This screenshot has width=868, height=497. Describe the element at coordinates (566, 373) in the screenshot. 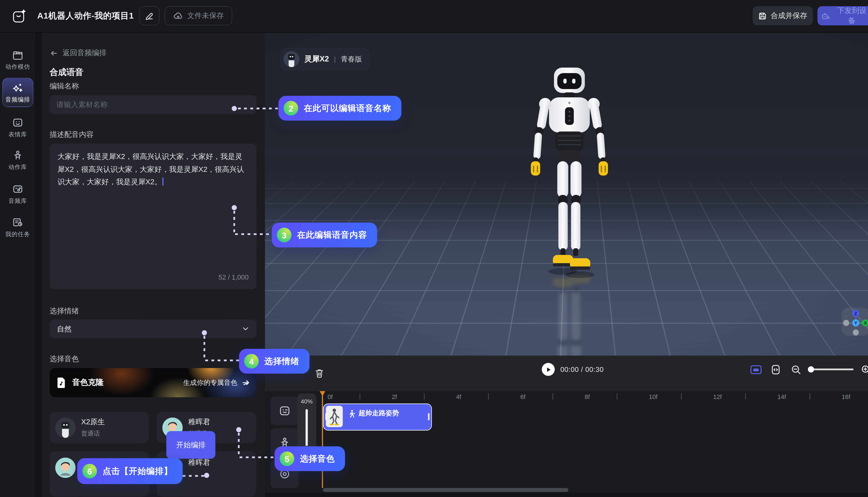

I see `timeline-toolbar: 00:00 / 00:30` at that location.